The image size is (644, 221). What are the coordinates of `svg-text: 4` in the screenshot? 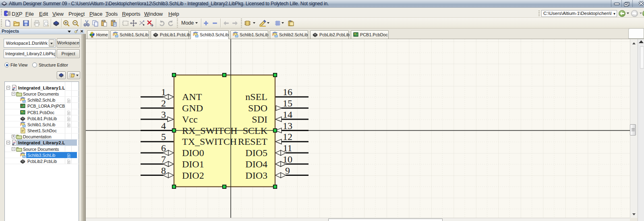 It's located at (164, 126).